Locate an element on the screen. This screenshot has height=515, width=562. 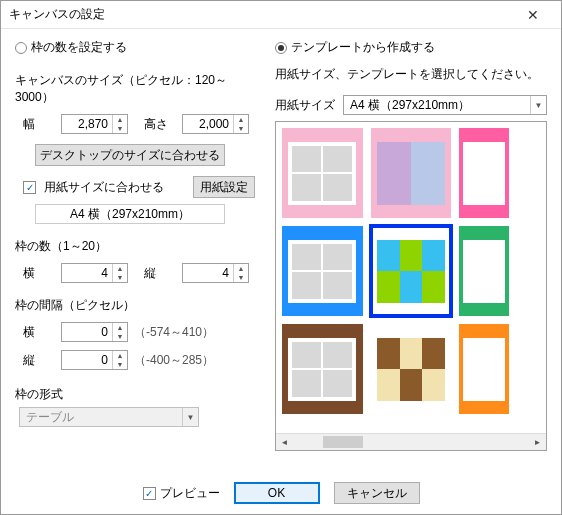
width-label: 幅 is located at coordinates (39, 124).